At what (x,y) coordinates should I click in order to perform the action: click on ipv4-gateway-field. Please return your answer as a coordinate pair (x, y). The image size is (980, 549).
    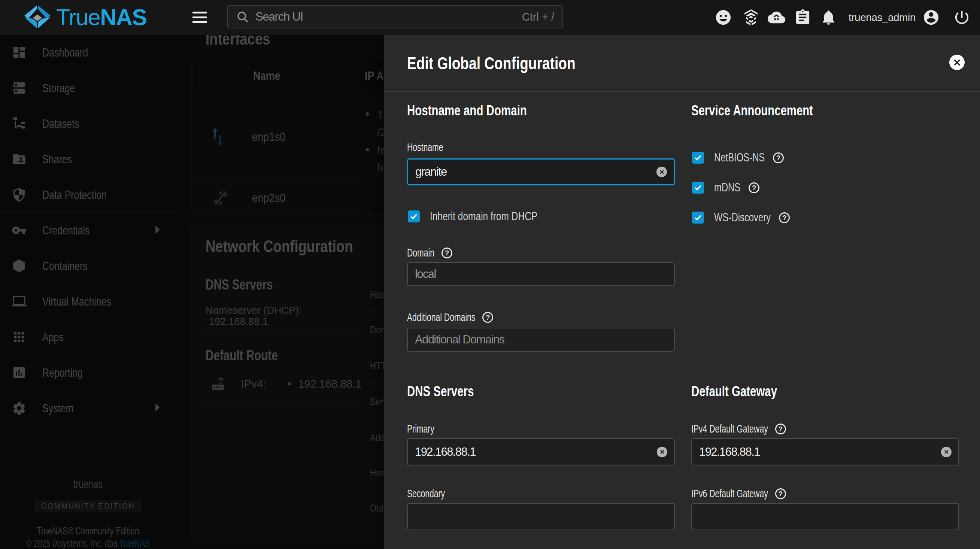
    Looking at the image, I should click on (825, 452).